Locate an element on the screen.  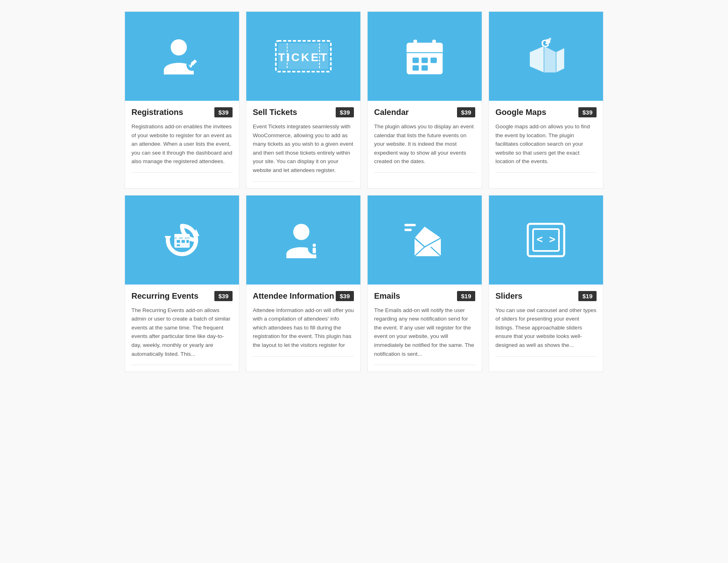
card-body-google-maps: Google Maps $39 Google maps add-on allow… is located at coordinates (546, 140).